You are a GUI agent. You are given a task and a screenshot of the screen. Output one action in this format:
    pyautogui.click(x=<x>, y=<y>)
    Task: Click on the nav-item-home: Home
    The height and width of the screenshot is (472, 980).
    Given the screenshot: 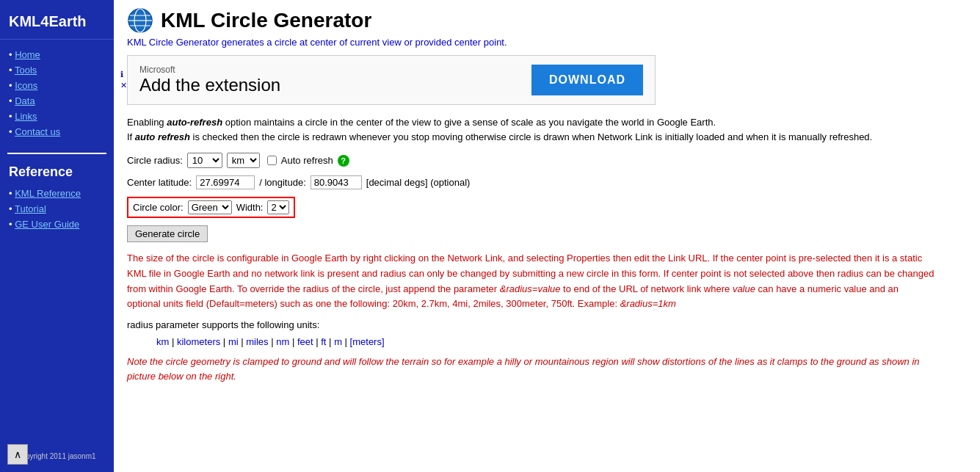 What is the action you would take?
    pyautogui.click(x=57, y=54)
    